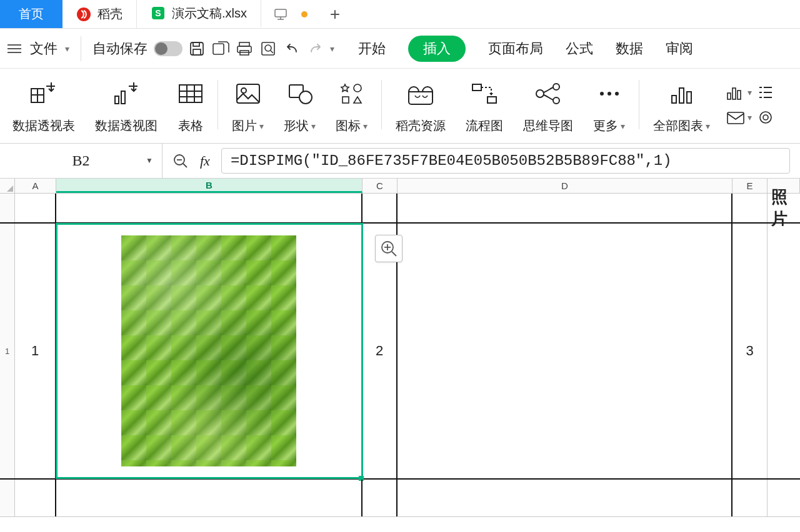  What do you see at coordinates (506, 161) in the screenshot?
I see `formula-input: =DISPIMG("ID_86FE735F7BE04E05B050B52B5B8…` at bounding box center [506, 161].